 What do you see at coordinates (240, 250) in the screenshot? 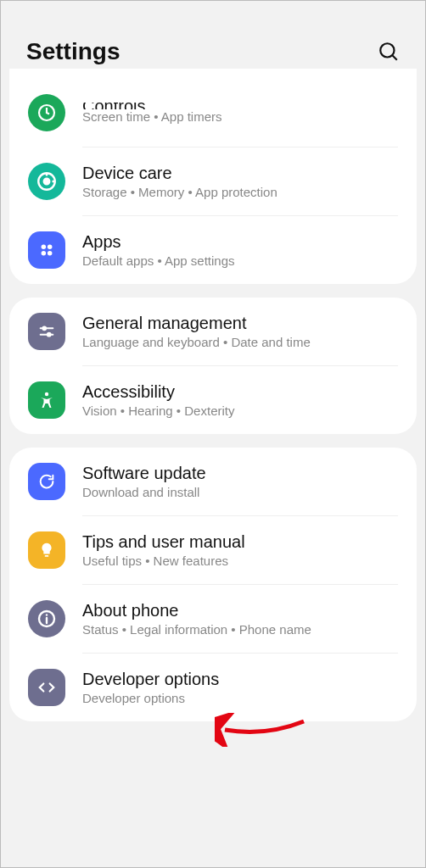
I see `item-text: Apps Default apps • App settings` at bounding box center [240, 250].